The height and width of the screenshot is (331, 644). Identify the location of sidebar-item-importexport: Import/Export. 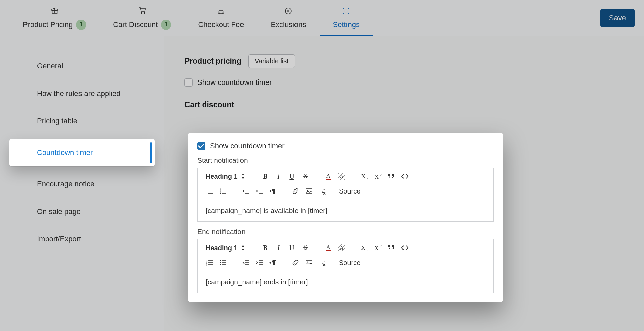
(82, 239).